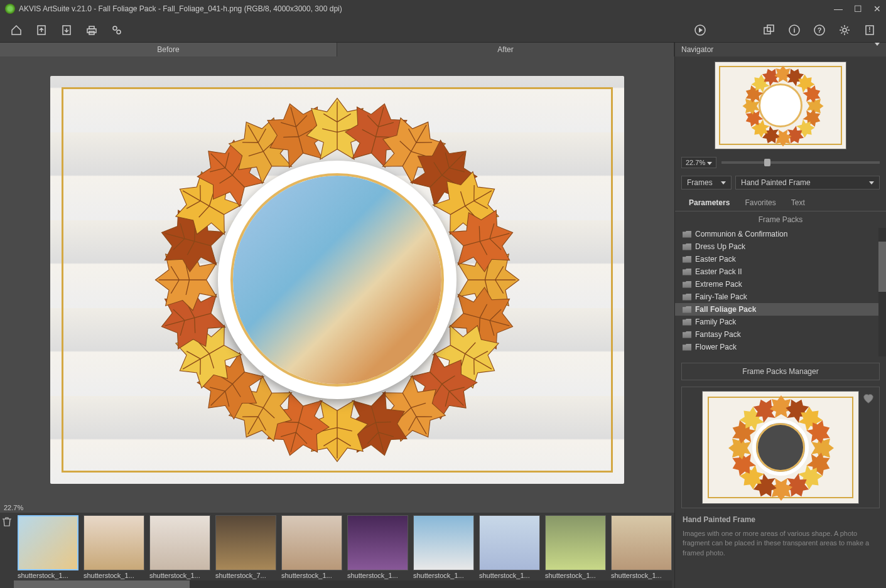 This screenshot has width=886, height=588. Describe the element at coordinates (337, 280) in the screenshot. I see `photo-content` at that location.